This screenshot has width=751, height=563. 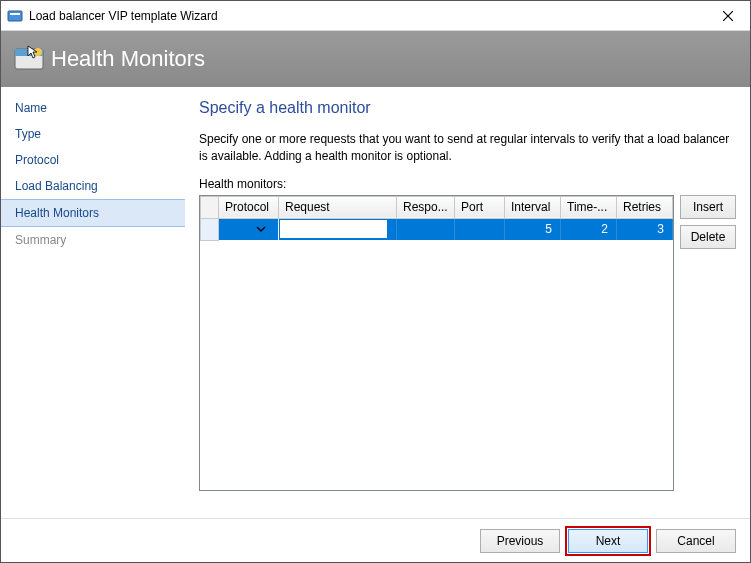 What do you see at coordinates (608, 541) in the screenshot?
I see `next-button: Next` at bounding box center [608, 541].